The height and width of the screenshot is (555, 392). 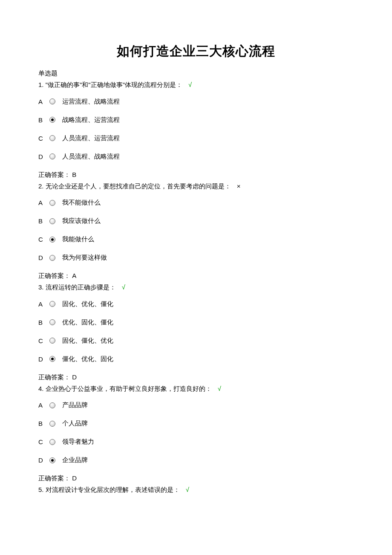 I want to click on option-text: 人员流程、运营流程, so click(x=91, y=138).